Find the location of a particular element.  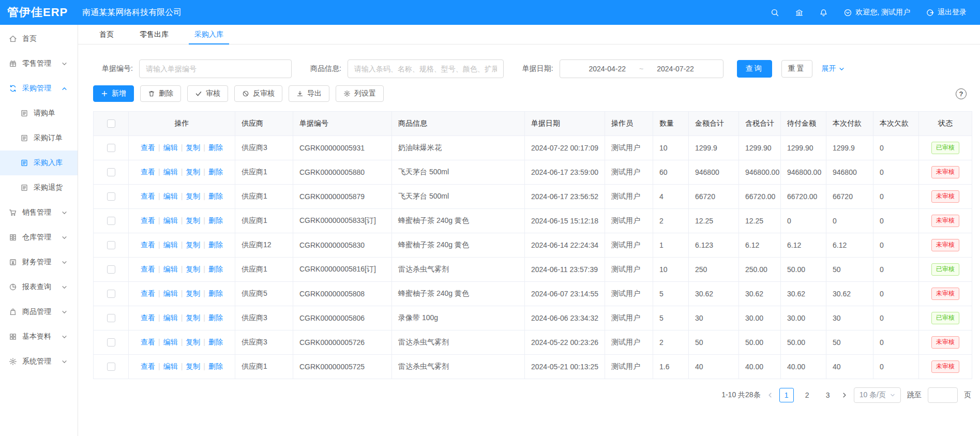

page-number-2: 2 is located at coordinates (807, 395).